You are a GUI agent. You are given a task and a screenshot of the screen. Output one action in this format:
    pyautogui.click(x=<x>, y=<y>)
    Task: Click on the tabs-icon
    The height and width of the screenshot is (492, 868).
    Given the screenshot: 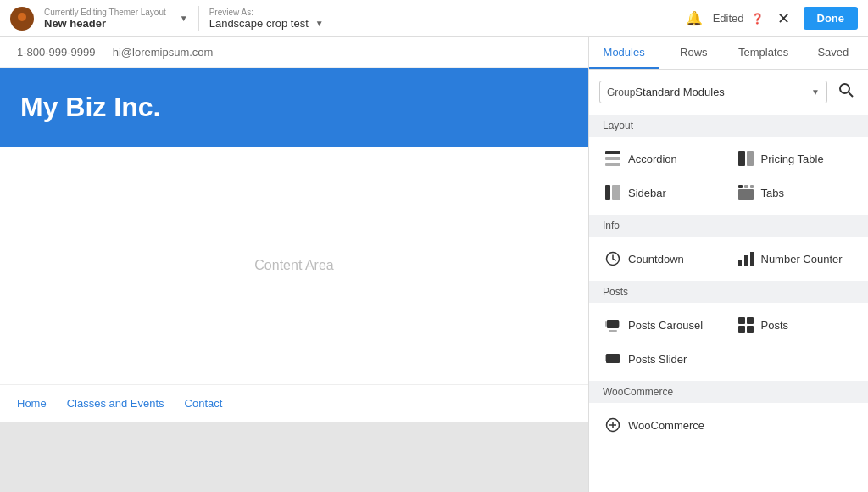 What is the action you would take?
    pyautogui.click(x=746, y=193)
    